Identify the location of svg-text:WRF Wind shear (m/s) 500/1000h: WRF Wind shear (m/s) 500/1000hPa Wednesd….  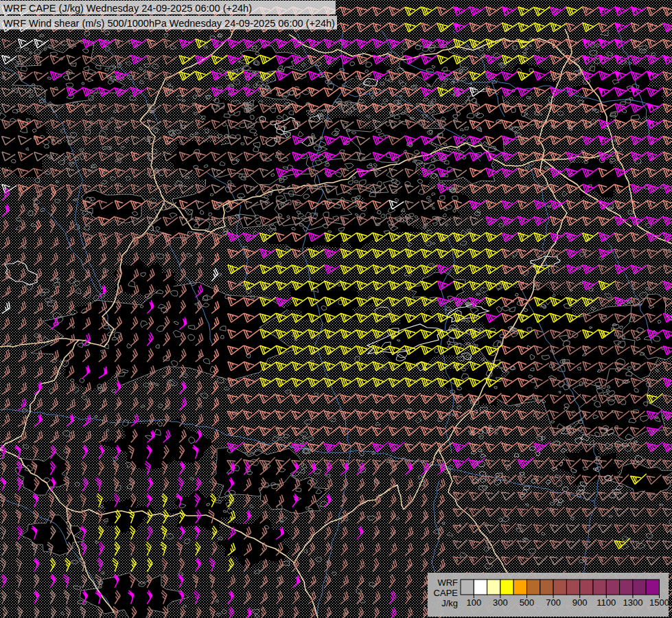
(169, 23).